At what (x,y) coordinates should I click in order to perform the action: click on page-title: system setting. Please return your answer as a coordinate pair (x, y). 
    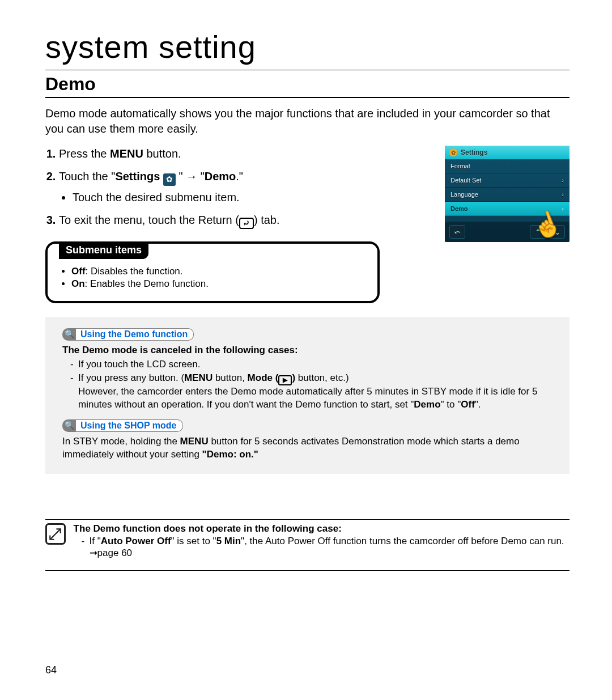
    Looking at the image, I should click on (307, 46).